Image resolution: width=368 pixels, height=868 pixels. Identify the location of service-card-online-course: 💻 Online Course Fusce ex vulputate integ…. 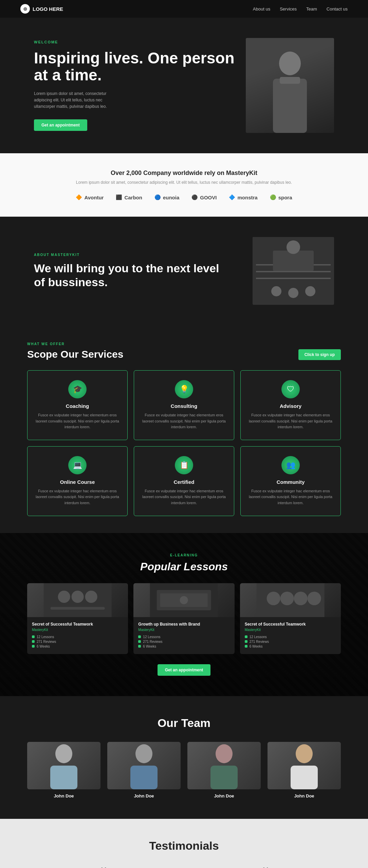
(77, 481).